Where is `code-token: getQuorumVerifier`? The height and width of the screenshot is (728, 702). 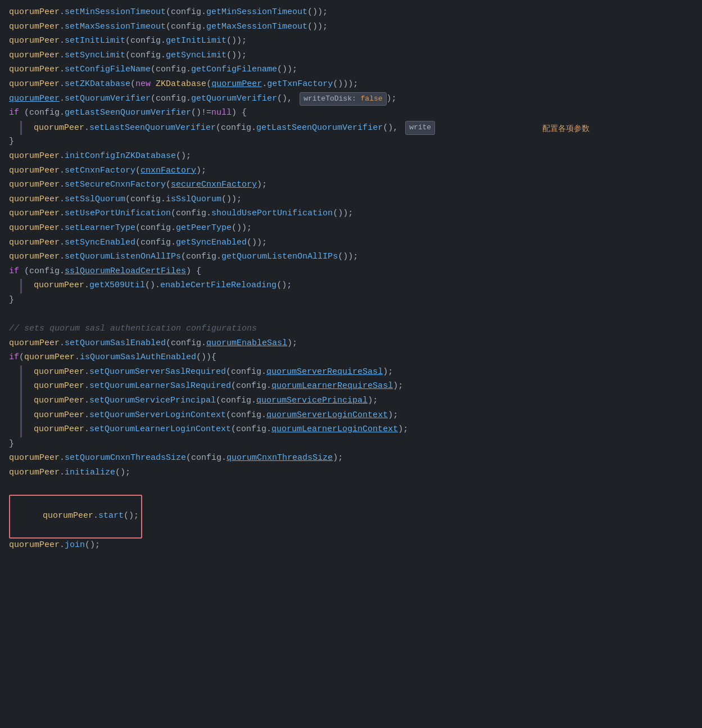 code-token: getQuorumVerifier is located at coordinates (234, 99).